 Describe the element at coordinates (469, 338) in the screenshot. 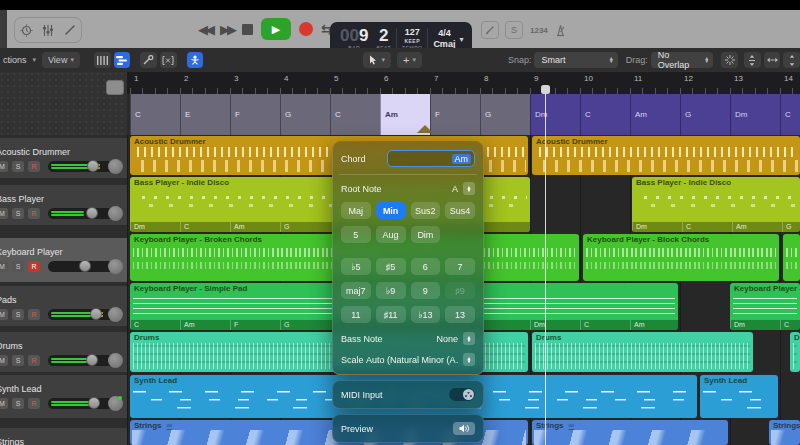

I see `bass-note-stepper: ▲▼` at that location.